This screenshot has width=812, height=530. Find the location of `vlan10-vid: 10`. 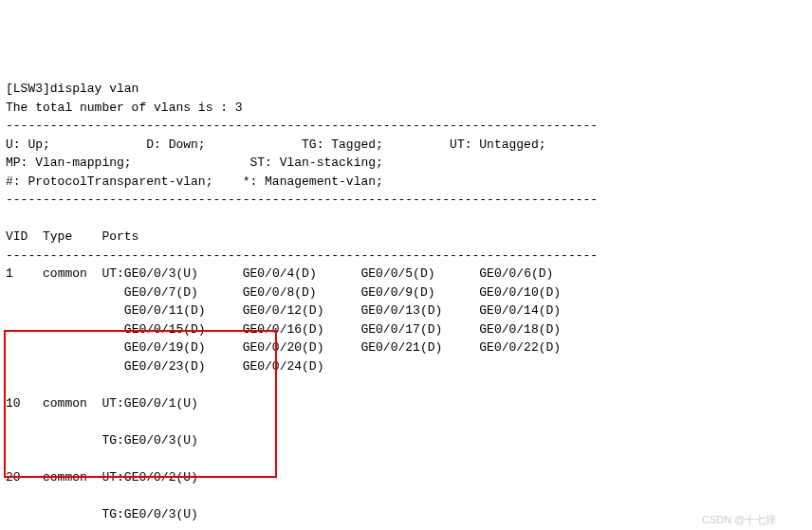

vlan10-vid: 10 is located at coordinates (13, 404).